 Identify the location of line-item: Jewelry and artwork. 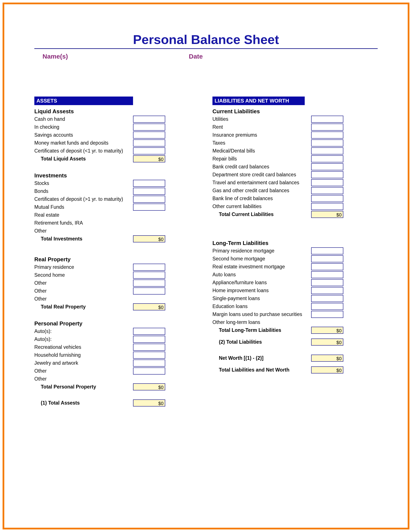
(112, 363).